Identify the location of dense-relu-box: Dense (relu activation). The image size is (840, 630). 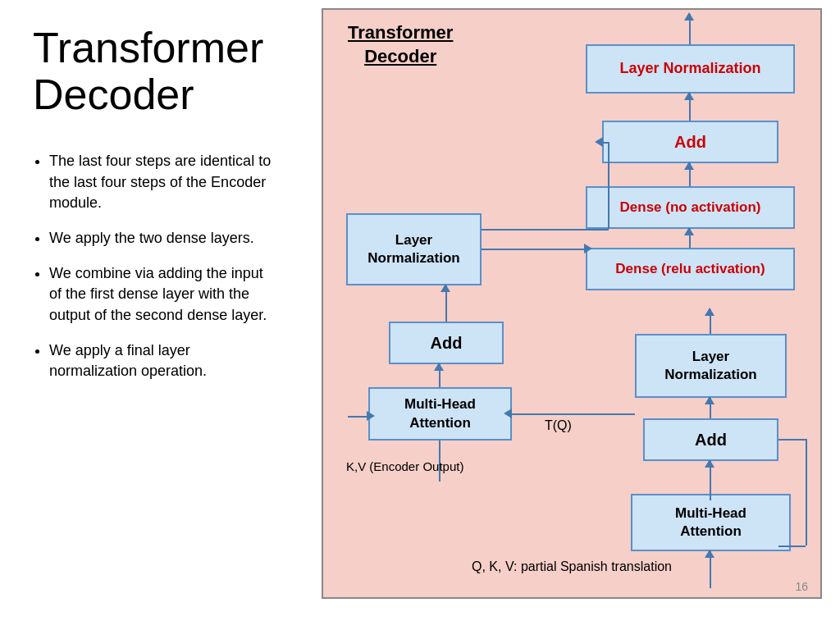
(691, 269).